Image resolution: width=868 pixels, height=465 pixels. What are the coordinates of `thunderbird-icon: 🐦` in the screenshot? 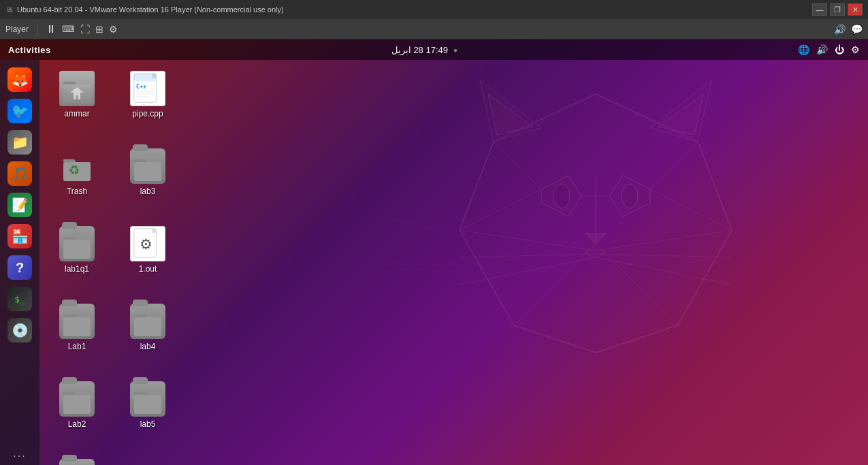 It's located at (20, 111).